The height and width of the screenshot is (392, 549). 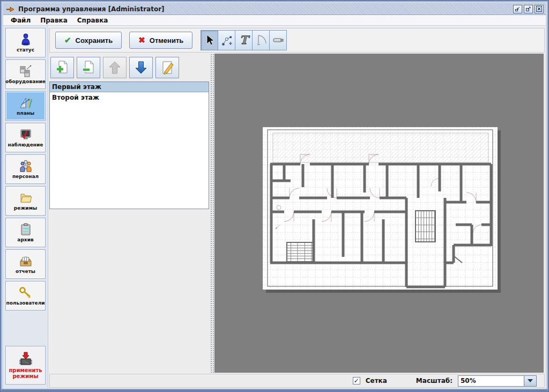 What do you see at coordinates (25, 303) in the screenshot?
I see `sidebar-item-label: пользователи` at bounding box center [25, 303].